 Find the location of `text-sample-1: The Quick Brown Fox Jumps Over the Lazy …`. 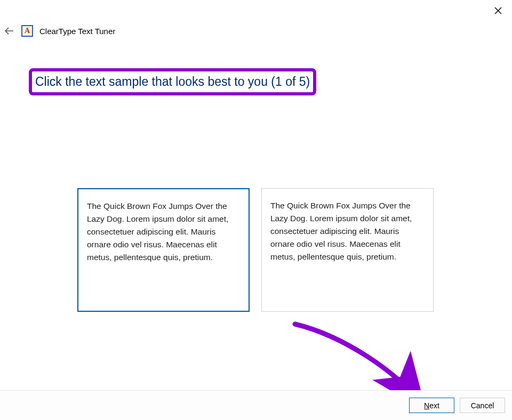

text-sample-1: The Quick Brown Fox Jumps Over the Lazy … is located at coordinates (163, 250).